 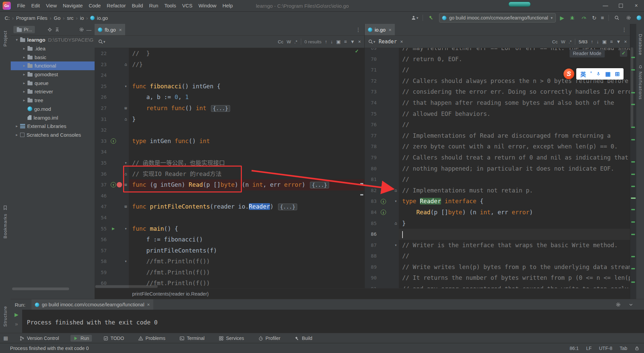 What do you see at coordinates (229, 163) in the screenshot?
I see `code-line: 35▾// 函数是一等公民，也能实现接口` at bounding box center [229, 163].